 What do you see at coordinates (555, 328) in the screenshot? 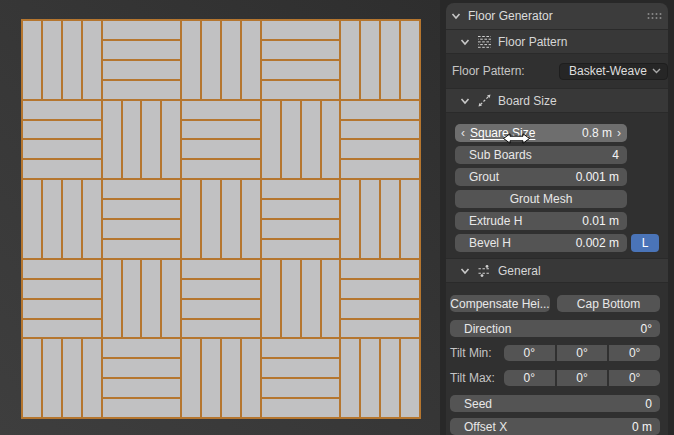
I see `direction-field: Direction 0°` at bounding box center [555, 328].